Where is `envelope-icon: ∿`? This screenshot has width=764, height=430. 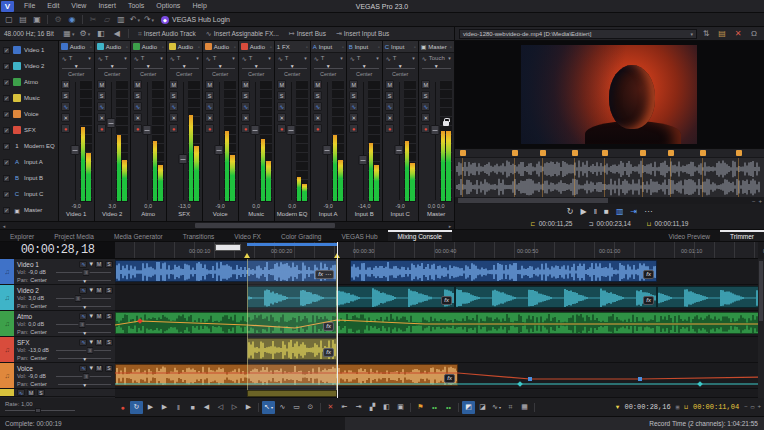 envelope-icon: ∿ is located at coordinates (83, 342).